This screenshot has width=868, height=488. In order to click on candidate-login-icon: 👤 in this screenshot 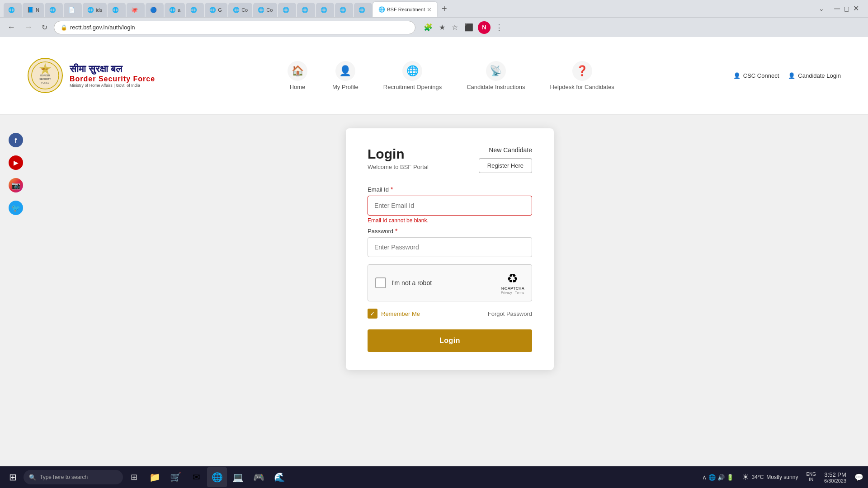, I will do `click(792, 76)`.